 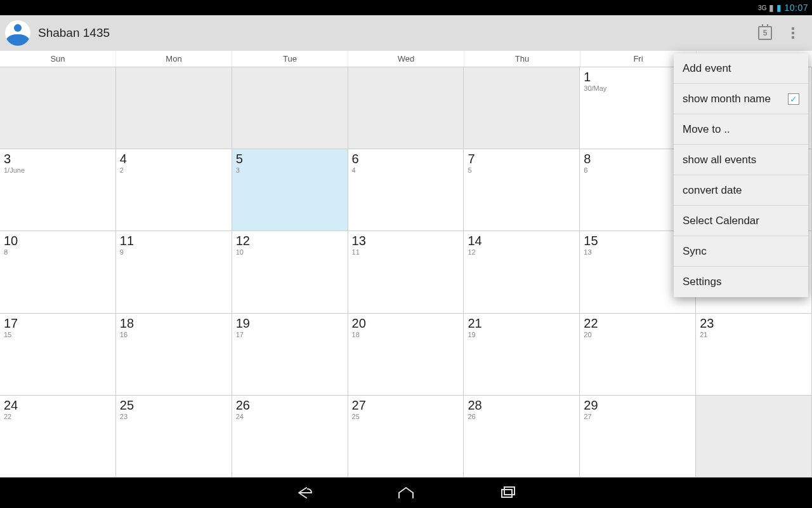 What do you see at coordinates (741, 190) in the screenshot?
I see `menu-convert-date: convert date` at bounding box center [741, 190].